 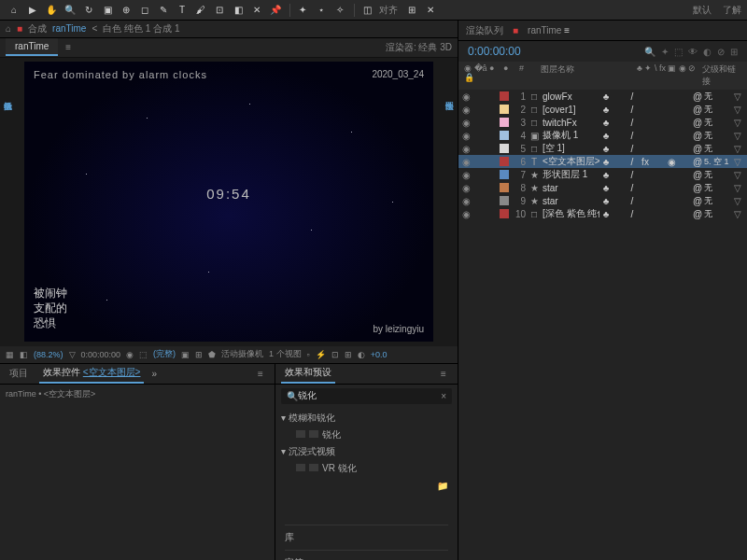 What do you see at coordinates (571, 161) in the screenshot?
I see `layer-name: <空文本图层>` at bounding box center [571, 161].